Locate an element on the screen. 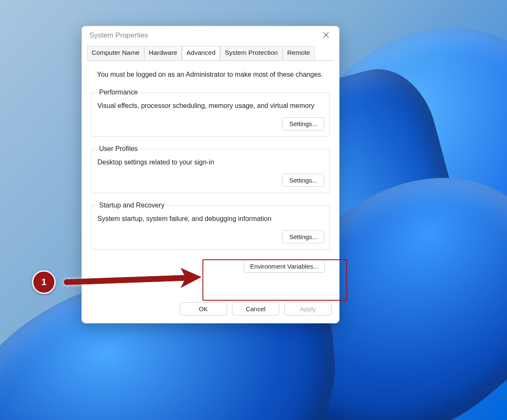 The height and width of the screenshot is (420, 507). dialog-button-row: OK Cancel Apply is located at coordinates (210, 310).